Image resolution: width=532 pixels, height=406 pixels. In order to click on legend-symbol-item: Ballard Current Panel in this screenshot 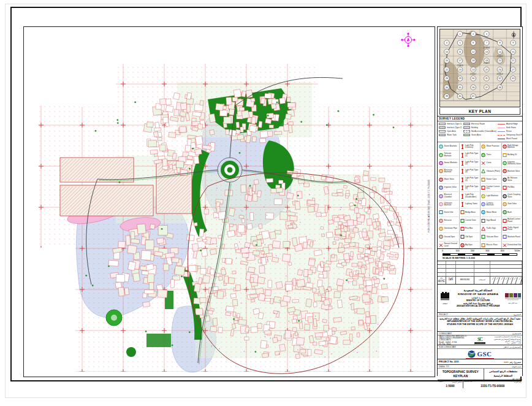, I will do `click(512, 221)`.